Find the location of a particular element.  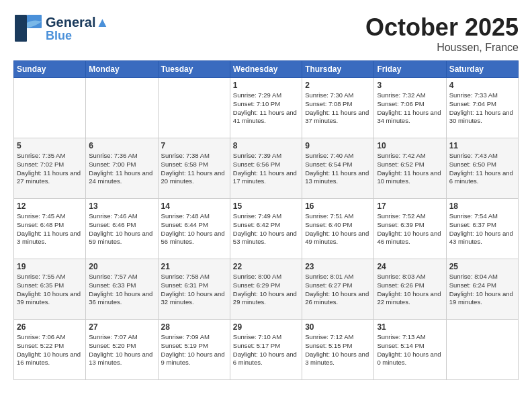

week-row-4: 19Sunrise: 7:55 AMSunset: 6:35 PMDayligh… is located at coordinates (266, 289).